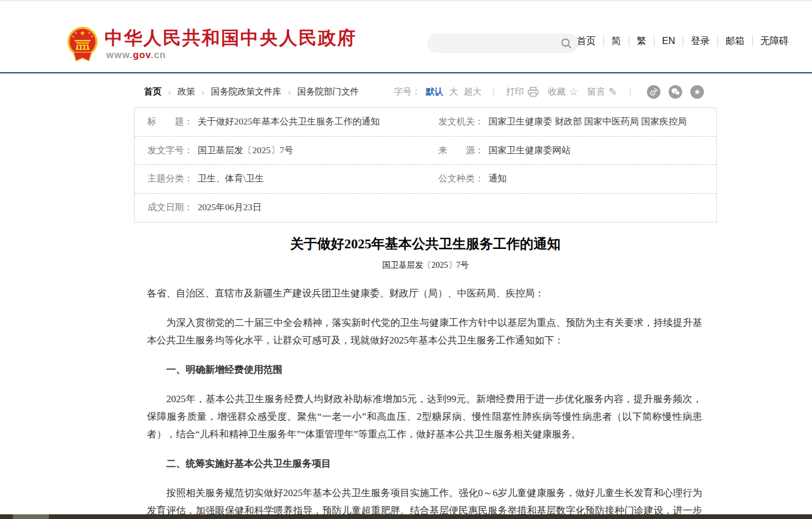 The width and height of the screenshot is (812, 519). Describe the element at coordinates (289, 122) in the screenshot. I see `meta-title-value: 关于做好2025年基本公共卫生服务工作的通知` at that location.